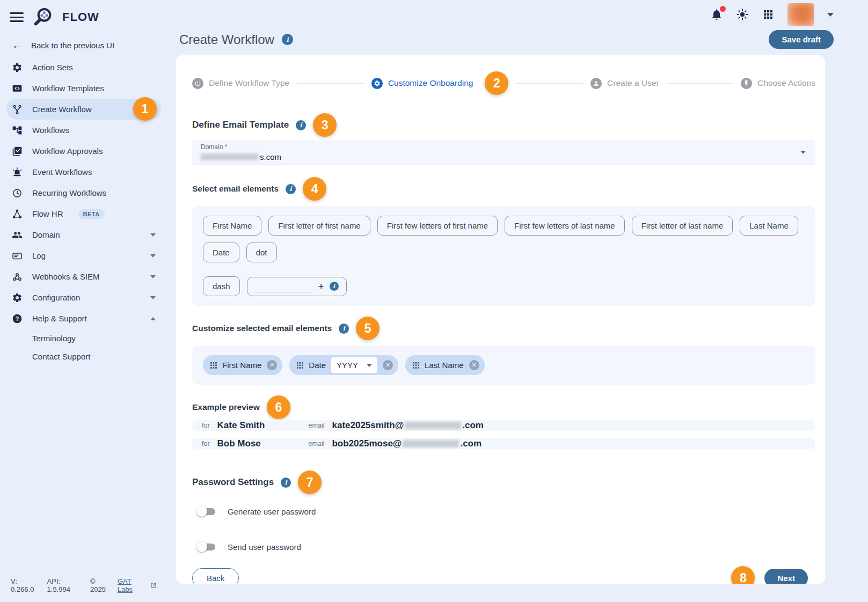 Image resolution: width=868 pixels, height=602 pixels. I want to click on redacted-email-domain, so click(431, 444).